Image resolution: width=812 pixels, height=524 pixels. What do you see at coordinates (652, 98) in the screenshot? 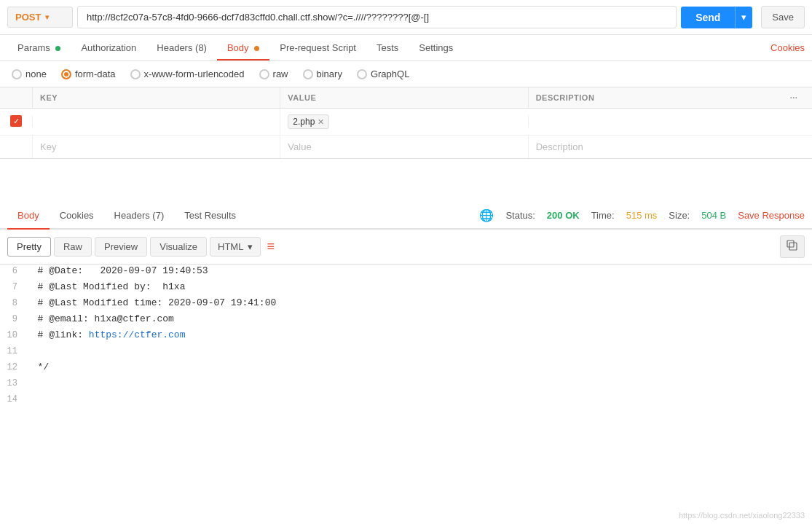
I see `col-desc-header: DESCRIPTION` at bounding box center [652, 98].